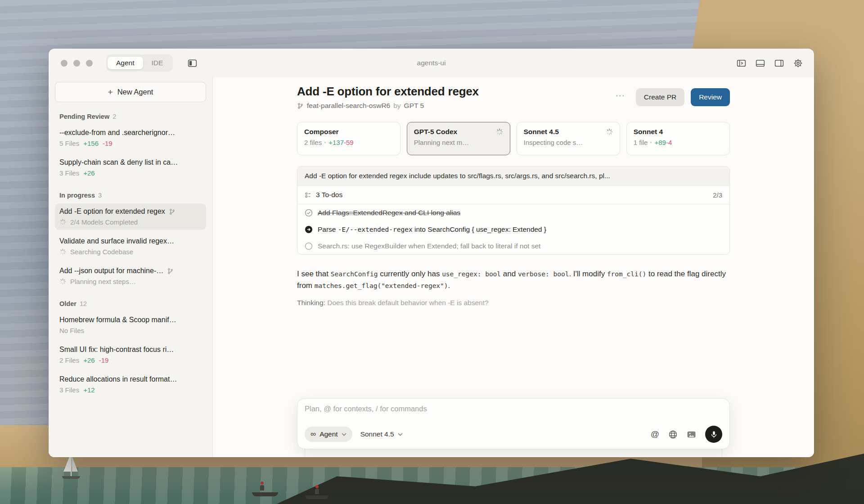  Describe the element at coordinates (513, 412) in the screenshot. I see `composer-input` at that location.